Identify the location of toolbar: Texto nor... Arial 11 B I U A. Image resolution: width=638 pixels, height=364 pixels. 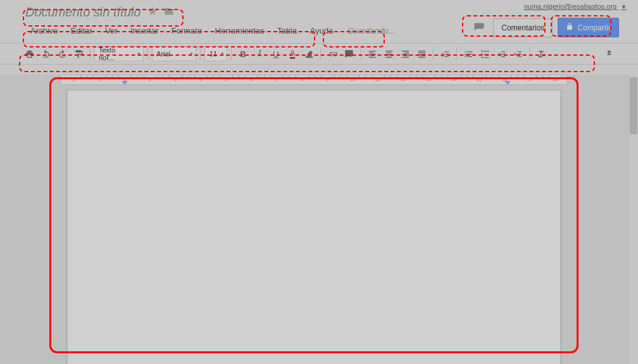
(319, 54).